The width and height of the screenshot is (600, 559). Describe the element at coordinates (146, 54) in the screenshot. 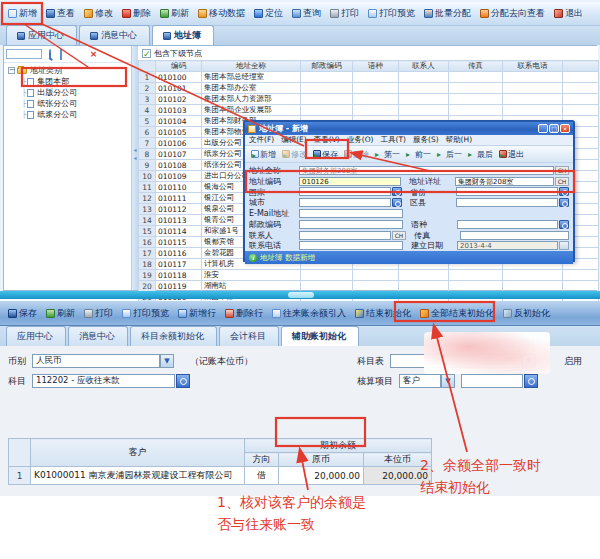

I see `include-children-checkbox: ✓` at that location.